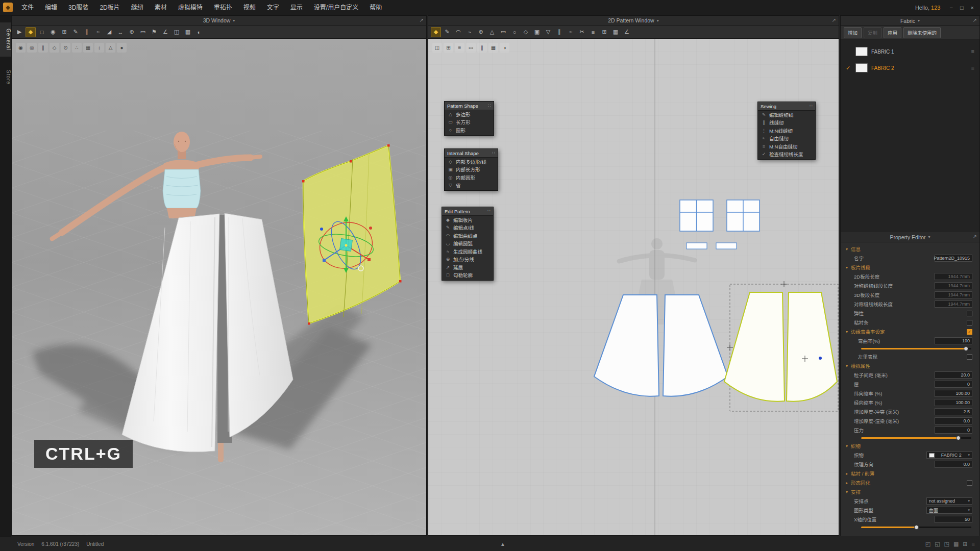  What do you see at coordinates (250, 8) in the screenshot?
I see `menu-item: 视频` at bounding box center [250, 8].